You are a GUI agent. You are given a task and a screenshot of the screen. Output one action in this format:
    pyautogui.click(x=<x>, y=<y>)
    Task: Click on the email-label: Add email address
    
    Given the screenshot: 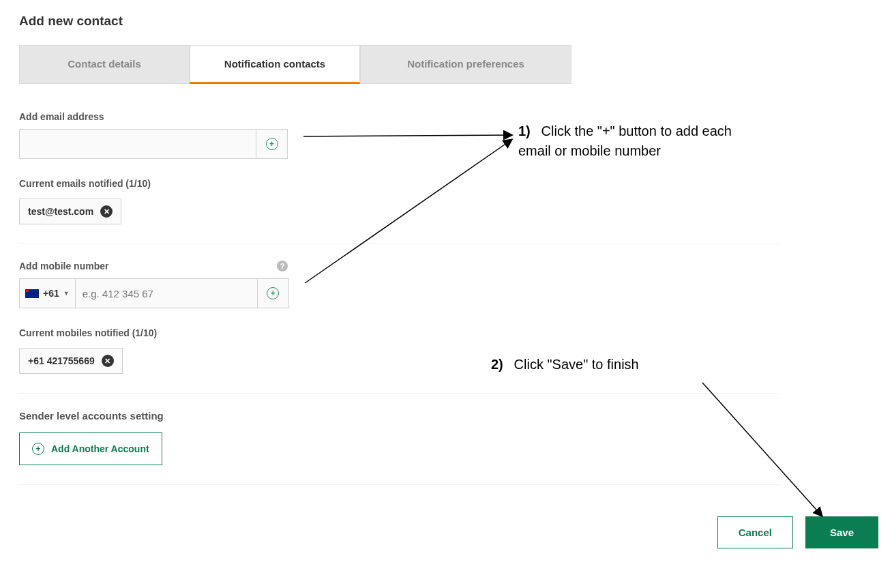 What is the action you would take?
    pyautogui.click(x=446, y=117)
    